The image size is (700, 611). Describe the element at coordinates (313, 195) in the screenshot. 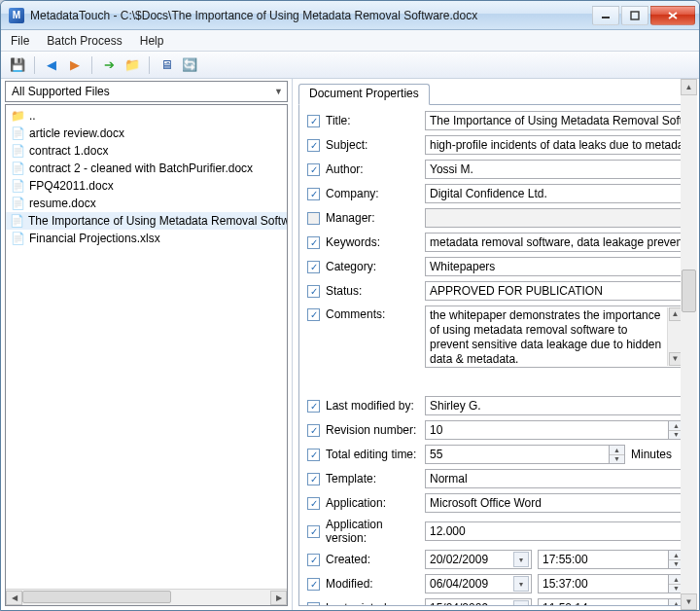

I see `checkbox-company: ✓` at that location.